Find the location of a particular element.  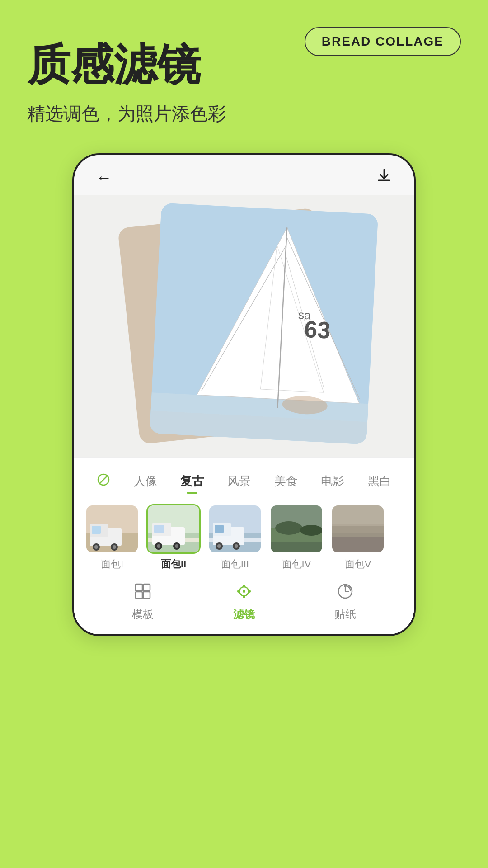

filter-label-bread3: 面包III is located at coordinates (235, 564).